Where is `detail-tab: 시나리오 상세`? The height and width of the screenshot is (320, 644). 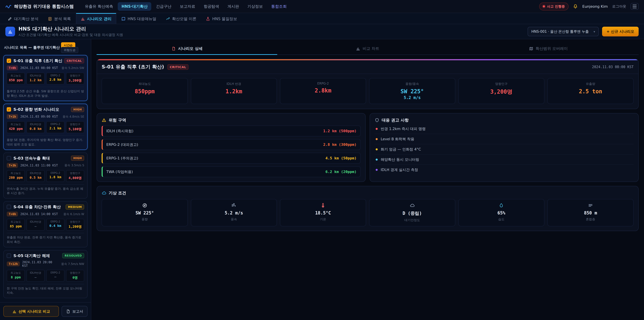 detail-tab: 시나리오 상세 is located at coordinates (187, 49).